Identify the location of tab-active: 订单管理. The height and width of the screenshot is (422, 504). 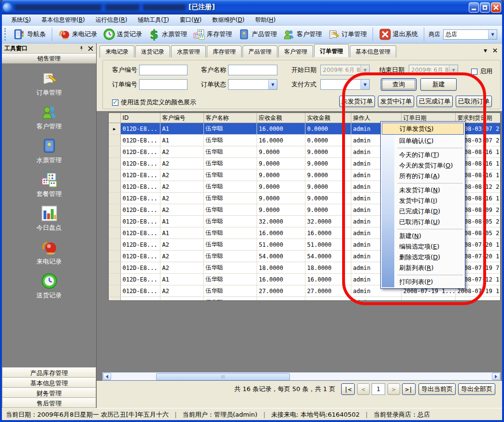
(331, 50).